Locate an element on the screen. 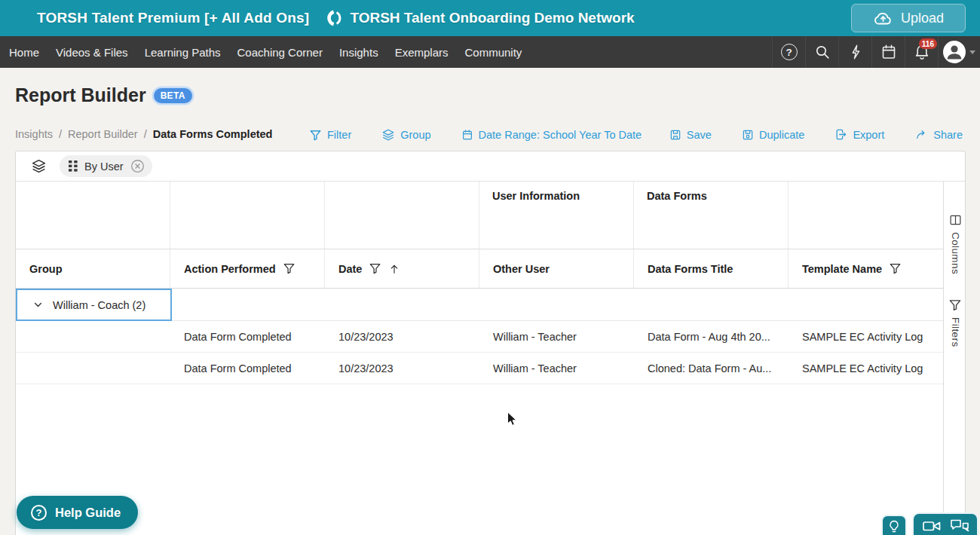 This screenshot has height=535, width=980. date-range-button: Date Range: School Year To Date is located at coordinates (552, 135).